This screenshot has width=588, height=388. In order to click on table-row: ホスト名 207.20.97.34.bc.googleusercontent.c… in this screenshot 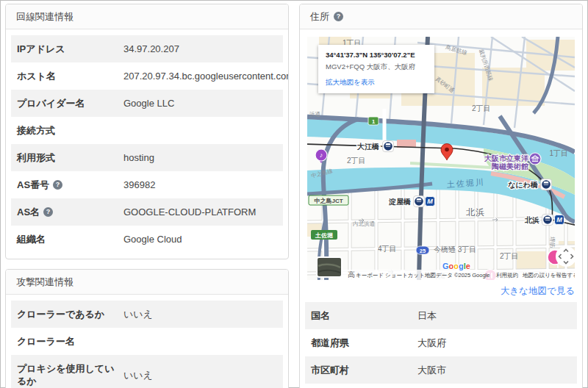, I will do `click(147, 76)`.